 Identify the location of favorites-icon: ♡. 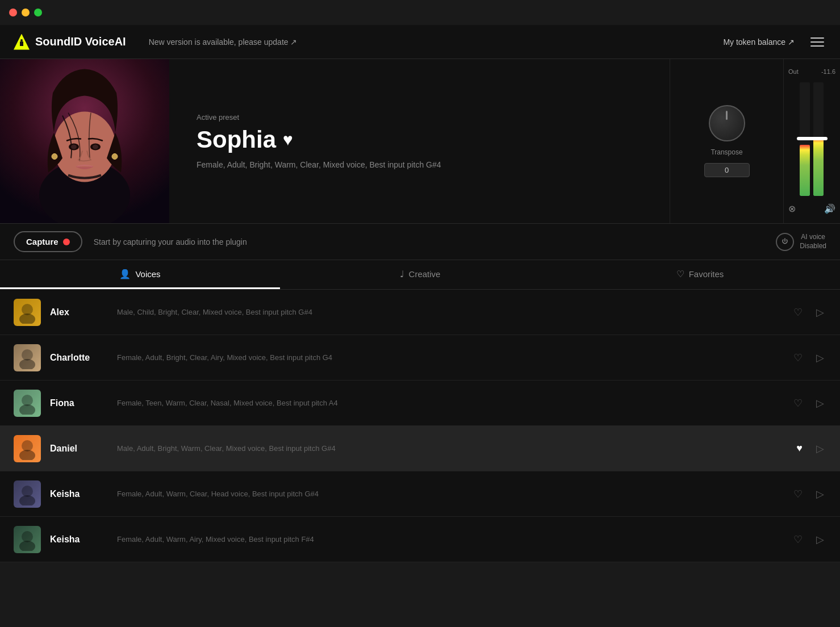
(680, 274).